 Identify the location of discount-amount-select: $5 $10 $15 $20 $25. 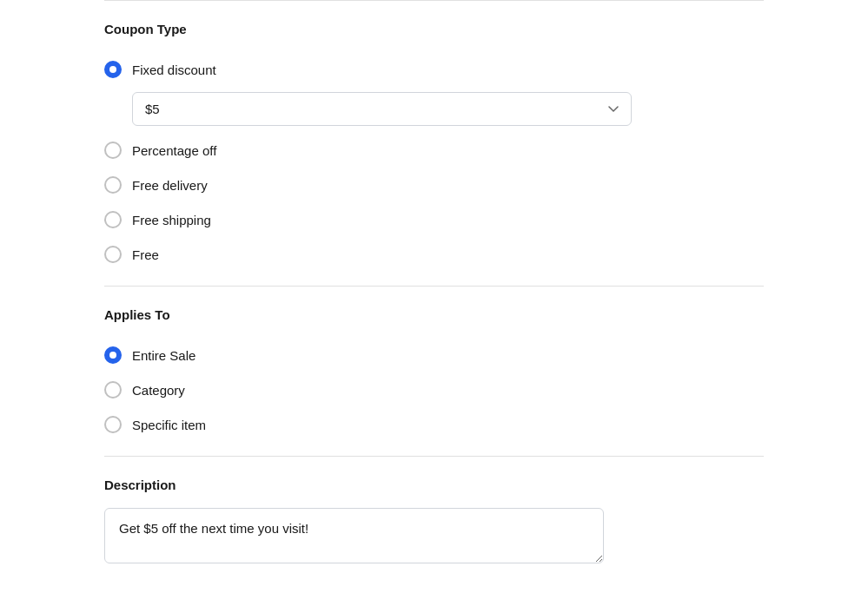
(382, 109).